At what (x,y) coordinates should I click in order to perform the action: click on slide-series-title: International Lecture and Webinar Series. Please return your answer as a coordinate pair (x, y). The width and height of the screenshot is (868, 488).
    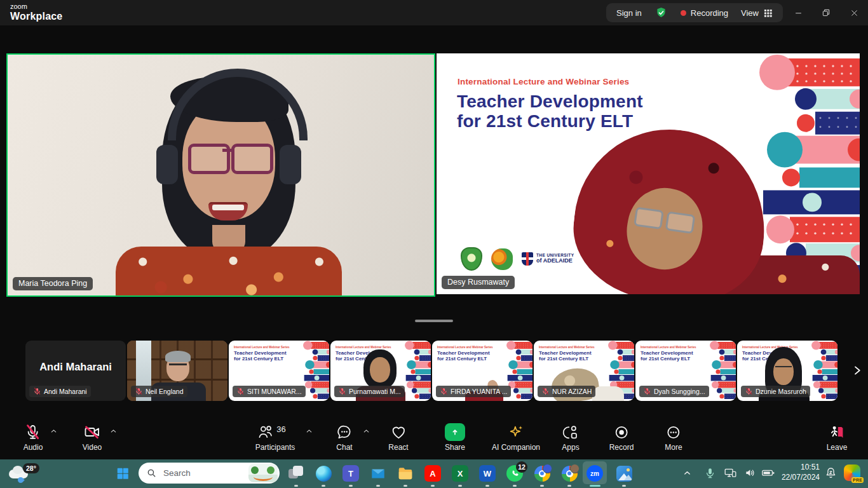
    Looking at the image, I should click on (543, 81).